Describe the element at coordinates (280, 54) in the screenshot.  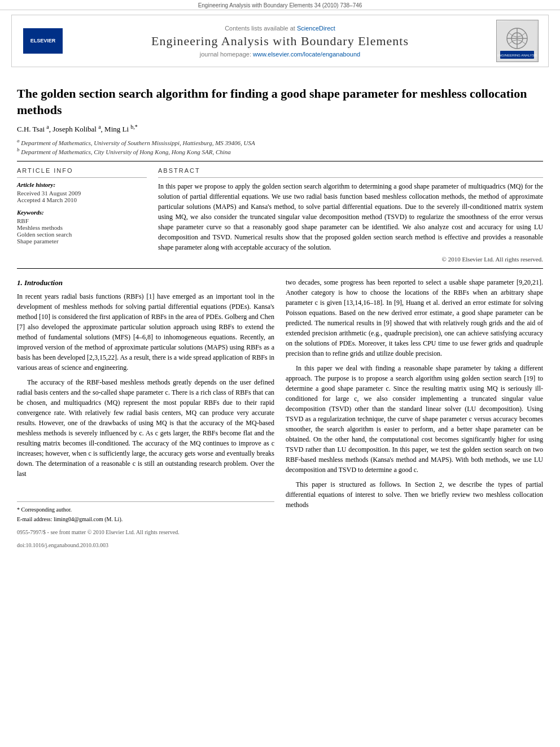
I see `journal-homepage: journal homepage: www.elsevier.com/locat…` at that location.